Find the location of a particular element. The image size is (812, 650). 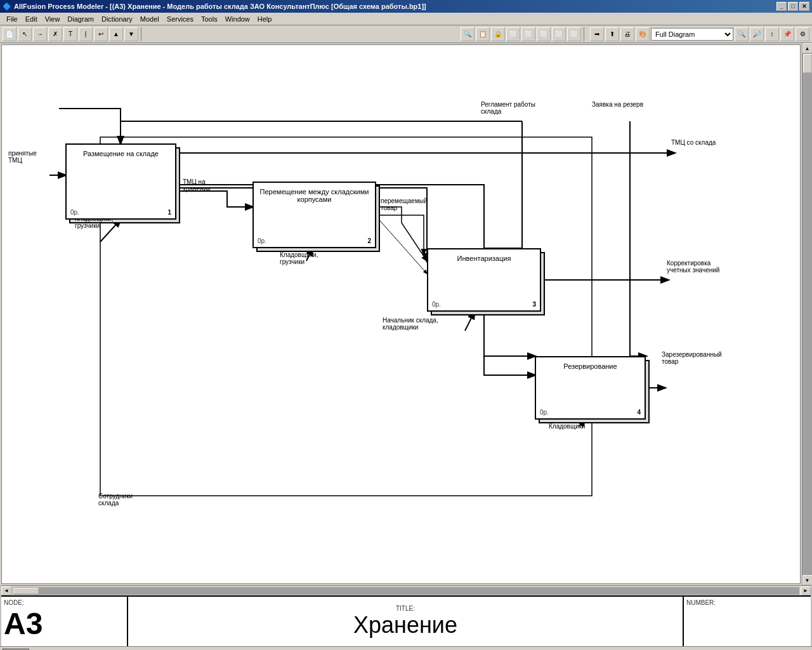

label-tmts-sklad: ТМЦ со склада is located at coordinates (693, 142).